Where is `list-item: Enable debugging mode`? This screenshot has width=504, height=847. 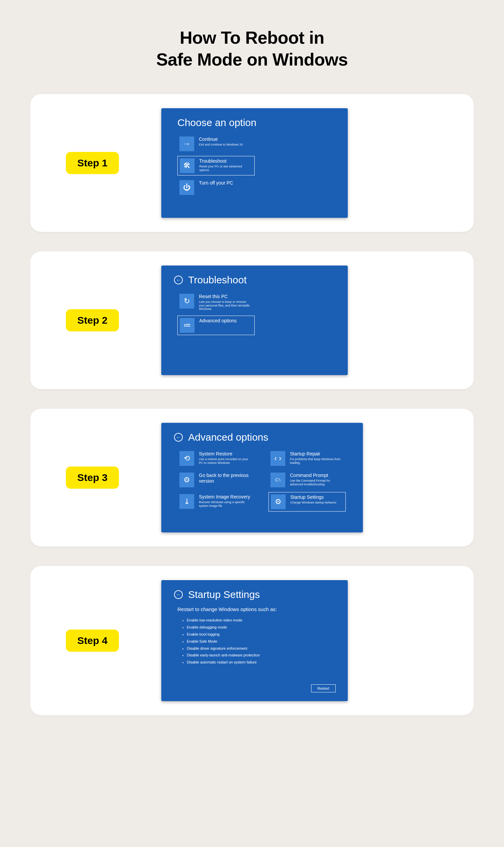
list-item: Enable debugging mode is located at coordinates (261, 627).